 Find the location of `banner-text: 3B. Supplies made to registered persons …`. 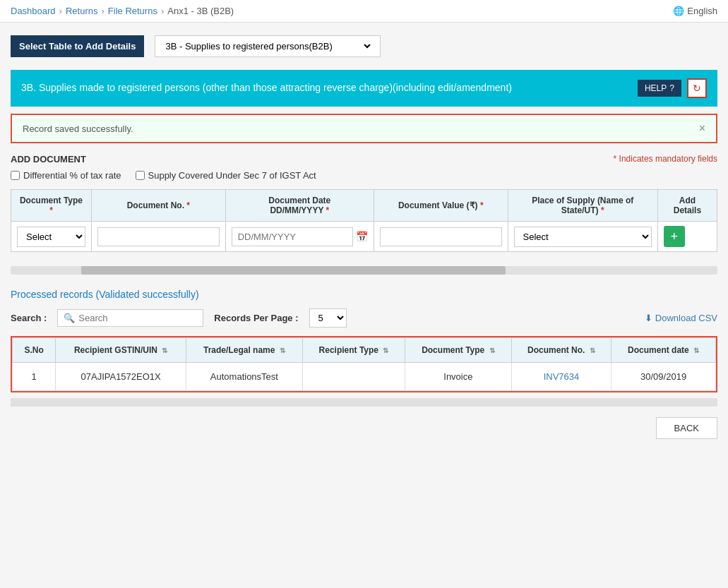

banner-text: 3B. Supplies made to registered persons … is located at coordinates (329, 88).